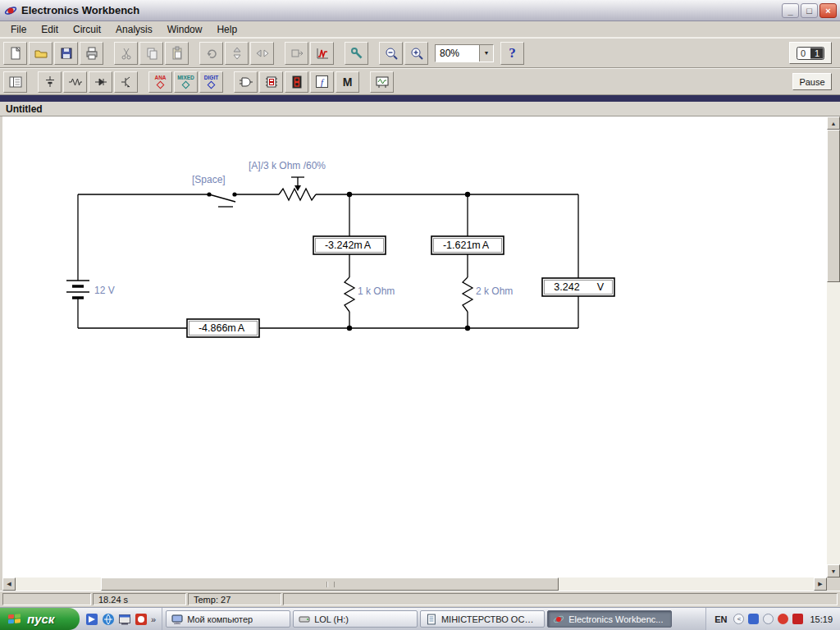  Describe the element at coordinates (135, 30) in the screenshot. I see `menu-analysis: Analysis` at that location.